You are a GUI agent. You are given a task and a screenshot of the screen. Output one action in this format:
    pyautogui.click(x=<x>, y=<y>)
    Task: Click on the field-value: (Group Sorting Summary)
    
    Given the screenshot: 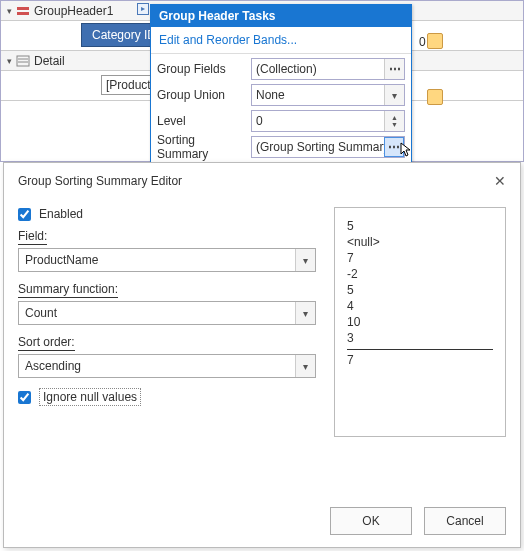 What is the action you would take?
    pyautogui.click(x=324, y=147)
    